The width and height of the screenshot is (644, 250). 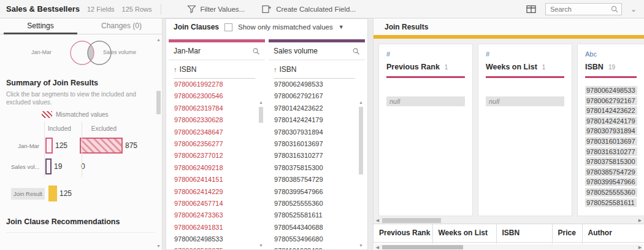 What do you see at coordinates (525, 77) in the screenshot?
I see `field-accent-underline` at bounding box center [525, 77].